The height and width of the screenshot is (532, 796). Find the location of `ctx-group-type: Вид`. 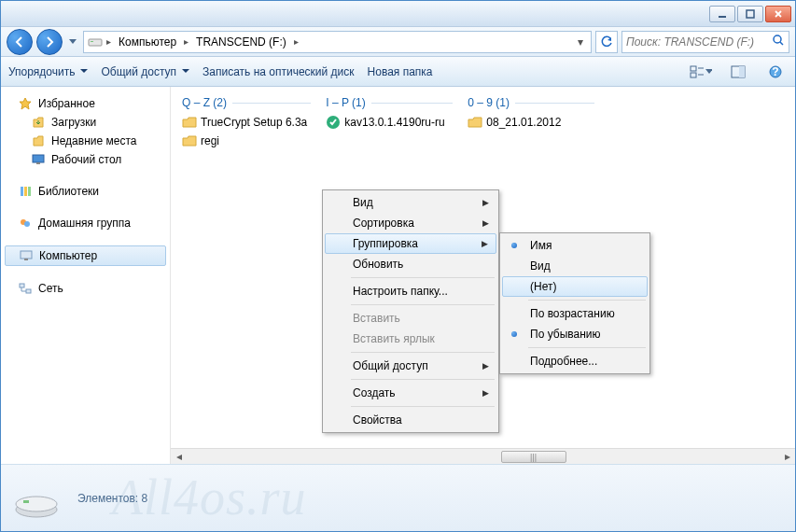

ctx-group-type: Вид is located at coordinates (575, 266).